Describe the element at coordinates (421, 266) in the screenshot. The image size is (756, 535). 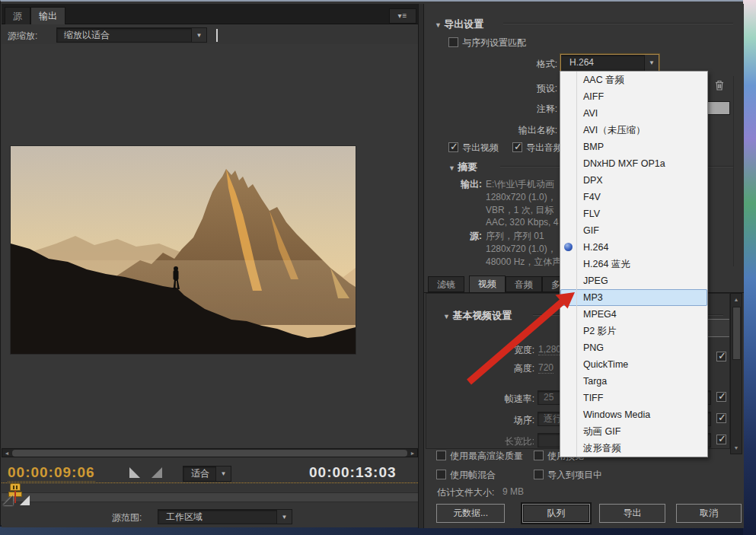
I see `panel-divider` at that location.